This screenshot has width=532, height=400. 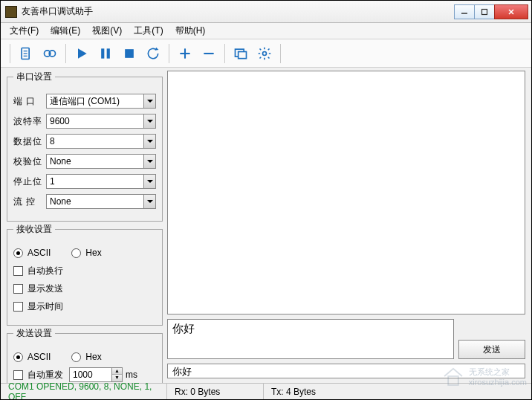 What do you see at coordinates (85, 146) in the screenshot?
I see `serial-settings-group: 串口设置 端 口 通信端口 (COM1) 波特率 9600 数据位 8 校验位 …` at bounding box center [85, 146].